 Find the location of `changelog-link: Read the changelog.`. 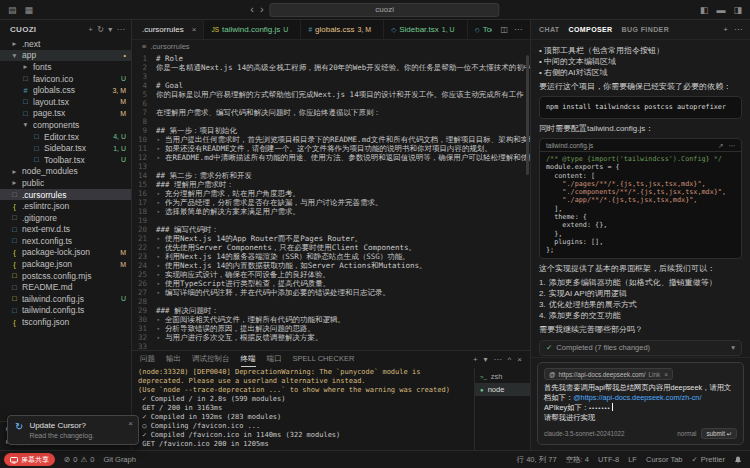

changelog-link: Read the changelog. is located at coordinates (62, 436).